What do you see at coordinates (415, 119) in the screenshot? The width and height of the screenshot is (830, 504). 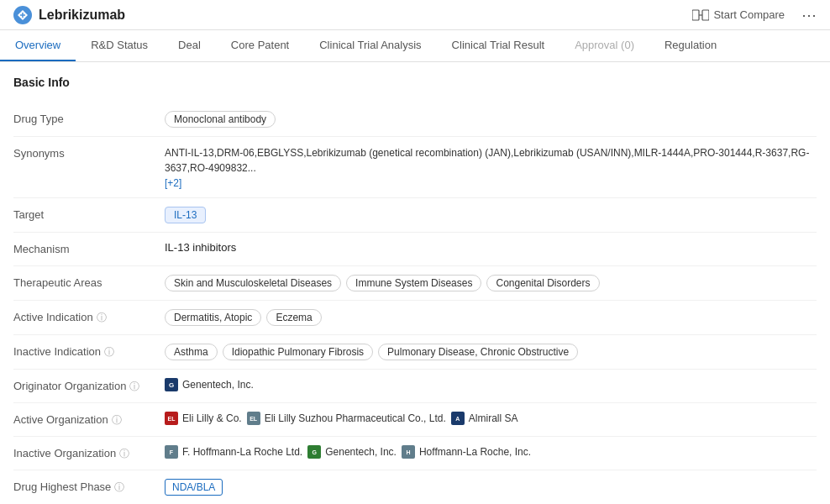 I see `drug-type-row: Drug Type Monoclonal antibody` at bounding box center [415, 119].